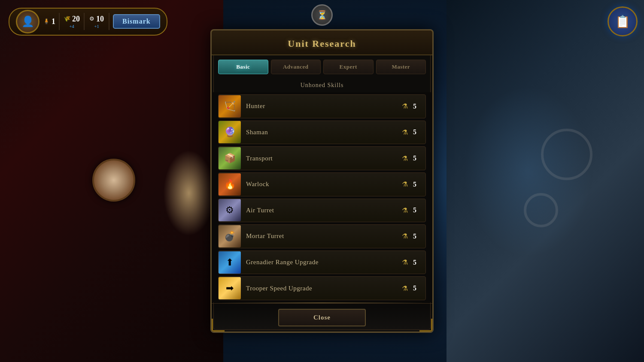 Image resolution: width=644 pixels, height=362 pixels. What do you see at coordinates (88, 21) in the screenshot?
I see `resource-panel: 👤 🧍 1 🌾 20 +4 ⚙ 10 +1 Bismark` at bounding box center [88, 21].